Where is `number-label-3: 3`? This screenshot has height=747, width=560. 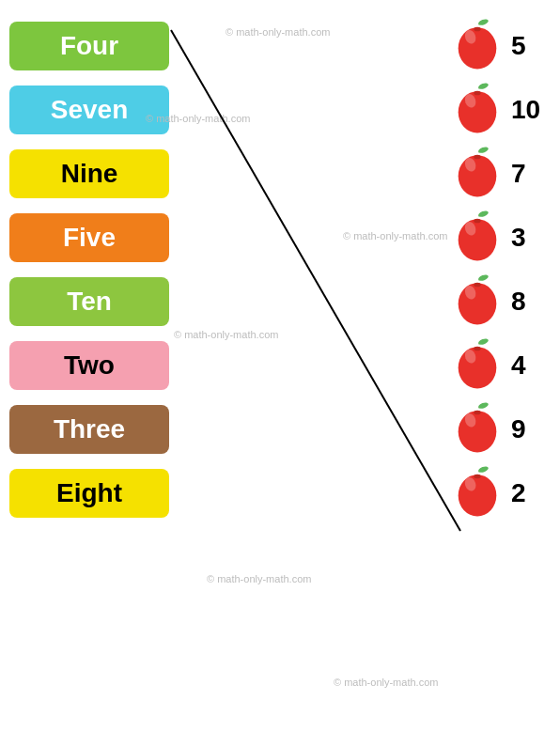
number-label-3: 3 is located at coordinates (525, 238).